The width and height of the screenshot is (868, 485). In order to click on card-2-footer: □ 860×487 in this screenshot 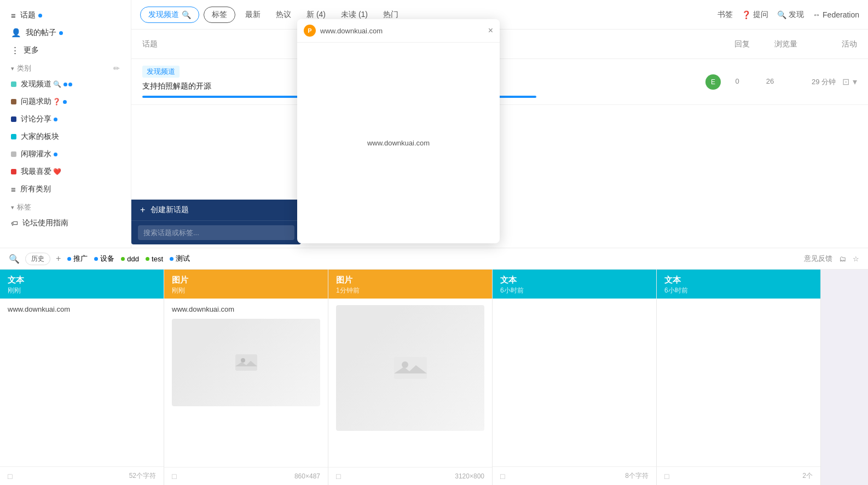, I will do `click(246, 476)`.